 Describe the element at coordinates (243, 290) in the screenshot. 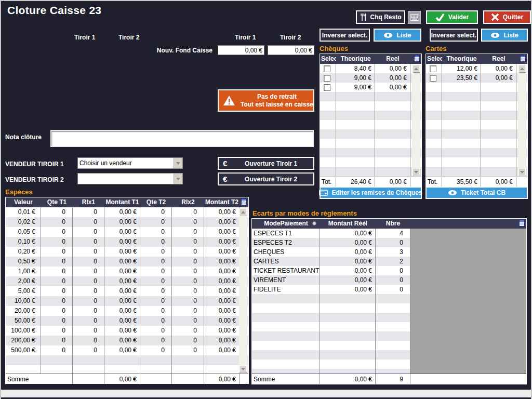

I see `especes-scrollbar` at that location.